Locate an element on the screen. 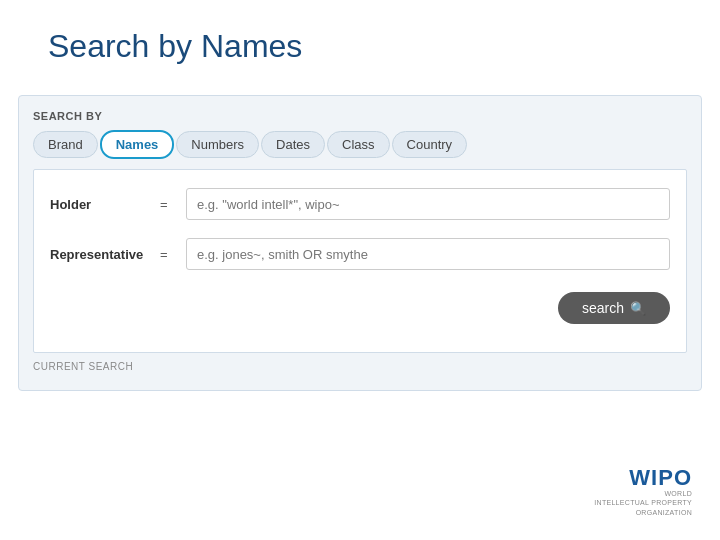 The height and width of the screenshot is (540, 720). wipo-logo: WIPO WORLD INTELLECTUAL PROPERTY ORGANIZ… is located at coordinates (643, 492).